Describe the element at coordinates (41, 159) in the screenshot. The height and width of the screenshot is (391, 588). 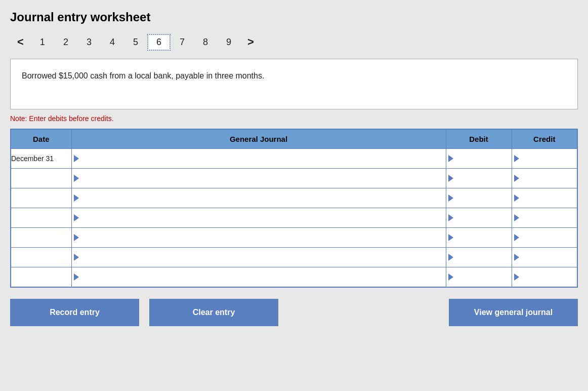
I see `date-cell-1: December 31` at that location.